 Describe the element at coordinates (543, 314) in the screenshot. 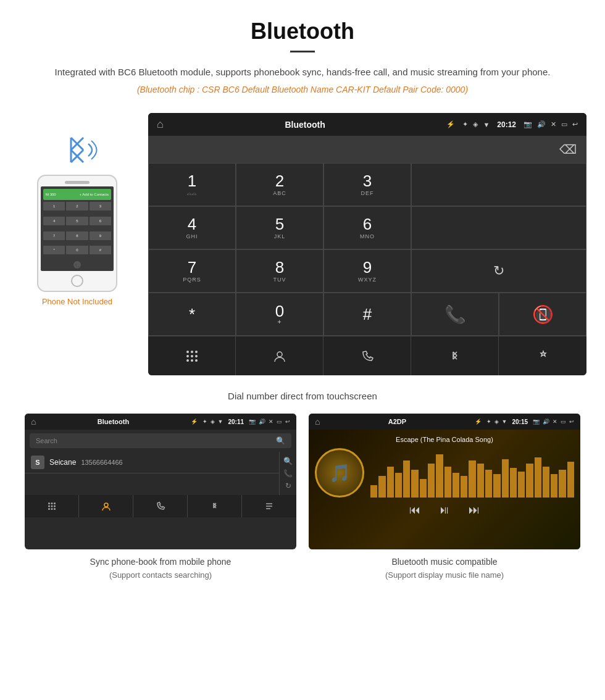

I see `end-call-button: 📵` at that location.